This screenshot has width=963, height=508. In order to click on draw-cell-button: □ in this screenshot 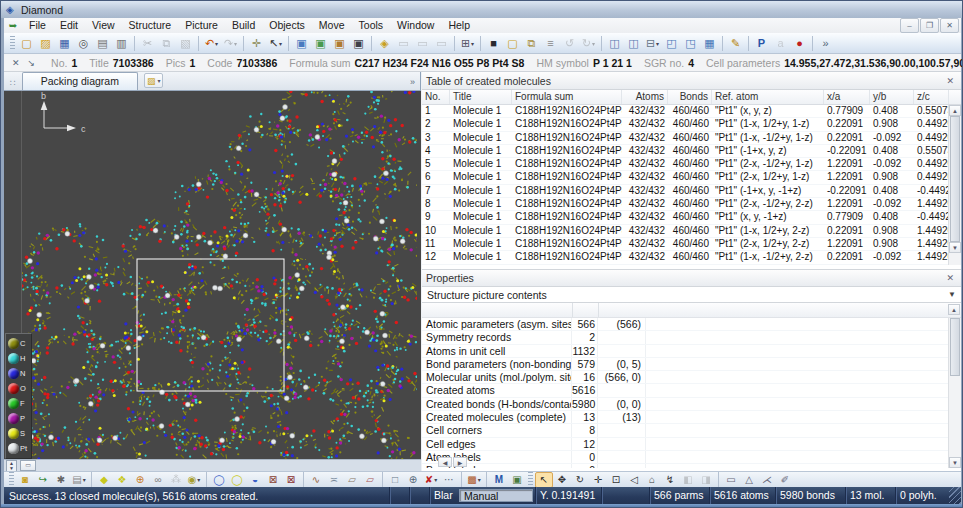, I will do `click(395, 480)`.